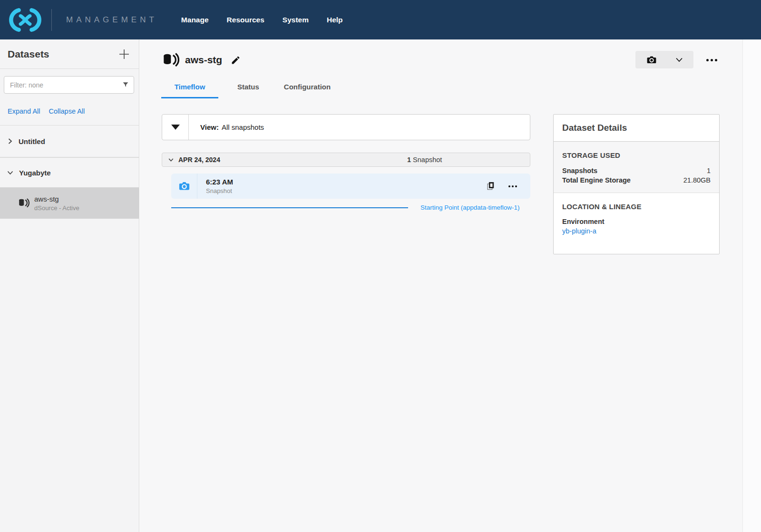 The width and height of the screenshot is (761, 532). I want to click on storage-rows: Snapshots 1 Total Engine Storage 21.80GB, so click(636, 175).